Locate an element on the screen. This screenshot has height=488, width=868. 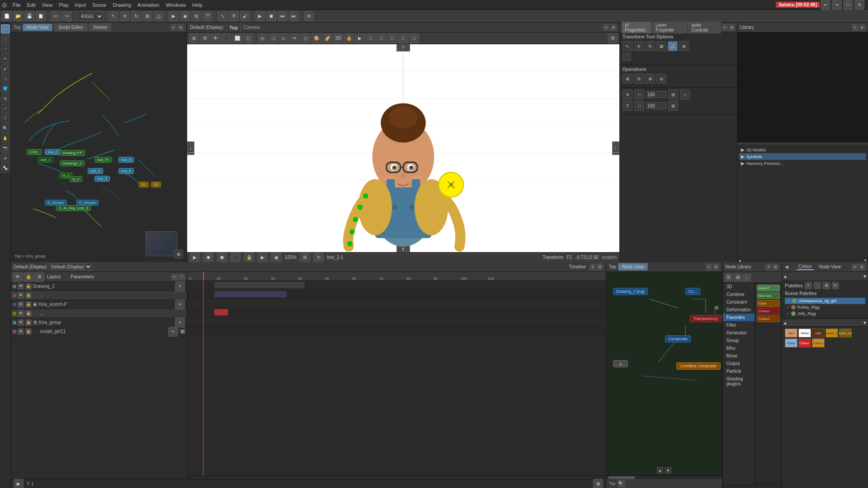
rotate-btn: ↻ is located at coordinates (136, 16).